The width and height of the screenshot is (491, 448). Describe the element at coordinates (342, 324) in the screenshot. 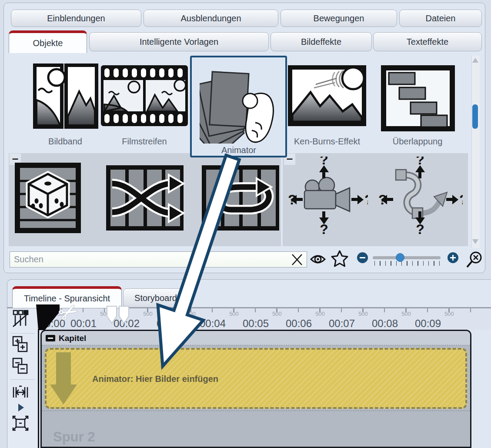

I see `ruler-time-label: 00:07` at that location.